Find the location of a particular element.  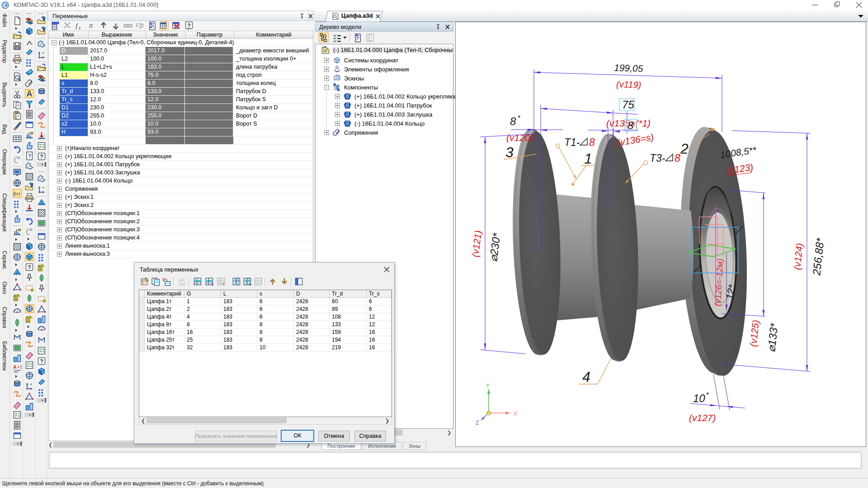

svg-text: X is located at coordinates (515, 414).